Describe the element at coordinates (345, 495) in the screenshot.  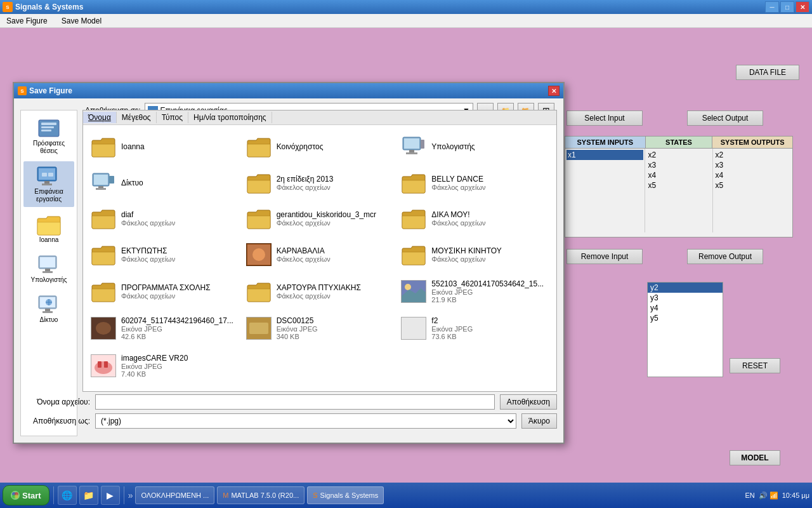
I see `taskbar-app-signals: S Signals & Systems` at that location.